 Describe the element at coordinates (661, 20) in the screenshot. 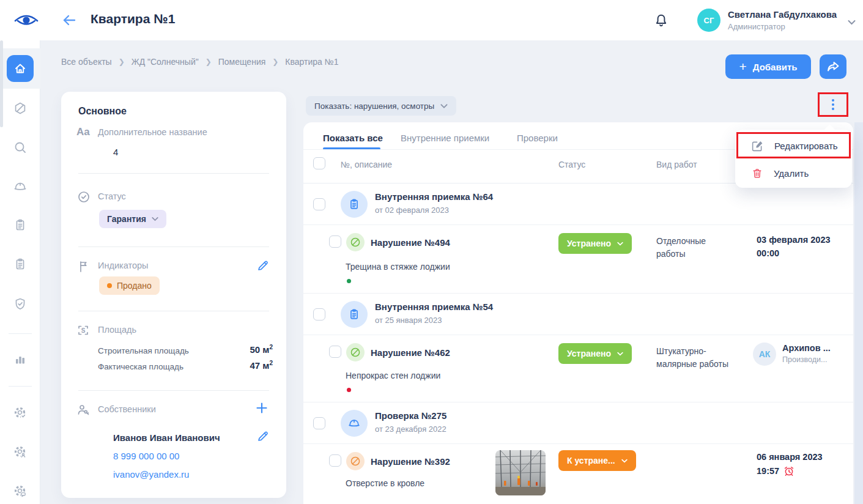

I see `notifications-bell-icon` at that location.